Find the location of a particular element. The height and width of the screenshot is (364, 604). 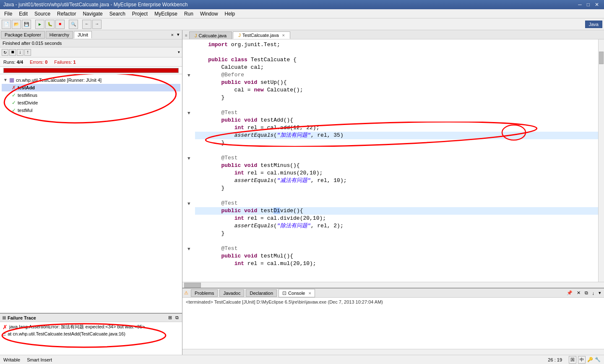

menu-window: Window is located at coordinates (209, 14).